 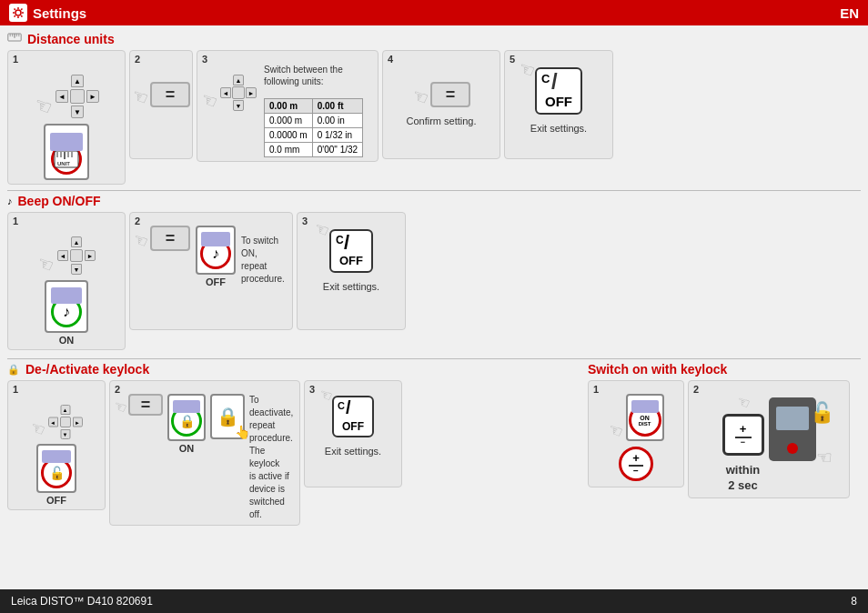 I want to click on beep-step-1: 1 ☞ ▲ ◄ ► ▼ ♪, so click(x=66, y=281).